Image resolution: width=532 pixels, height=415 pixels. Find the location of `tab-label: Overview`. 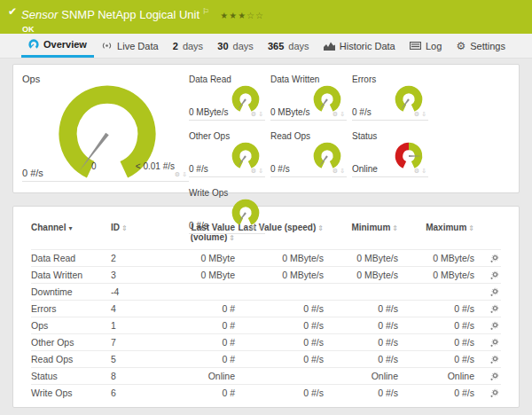

tab-label: Overview is located at coordinates (66, 44).